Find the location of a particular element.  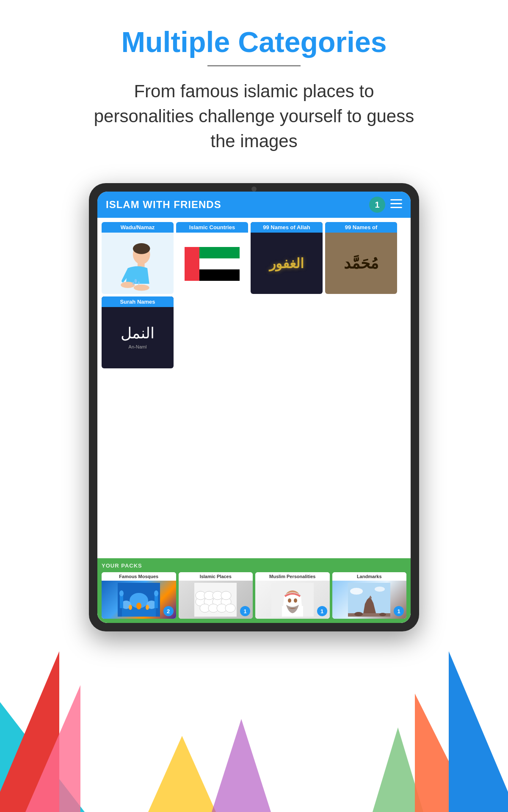

muhammad-arabic-text: مُحَمَّد is located at coordinates (361, 263).